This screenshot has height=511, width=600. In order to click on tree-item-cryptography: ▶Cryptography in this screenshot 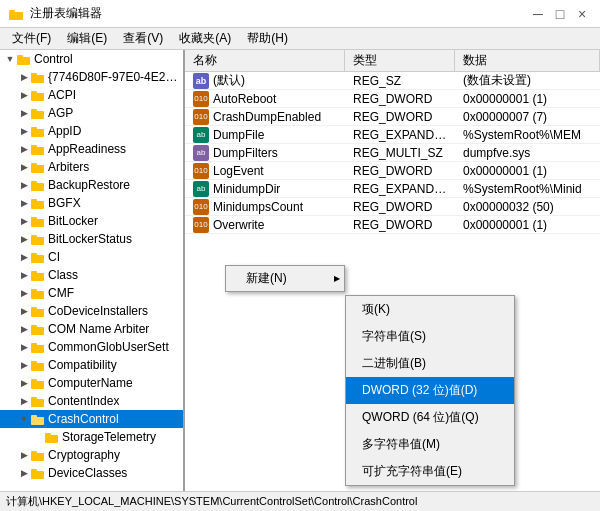, I will do `click(92, 455)`.